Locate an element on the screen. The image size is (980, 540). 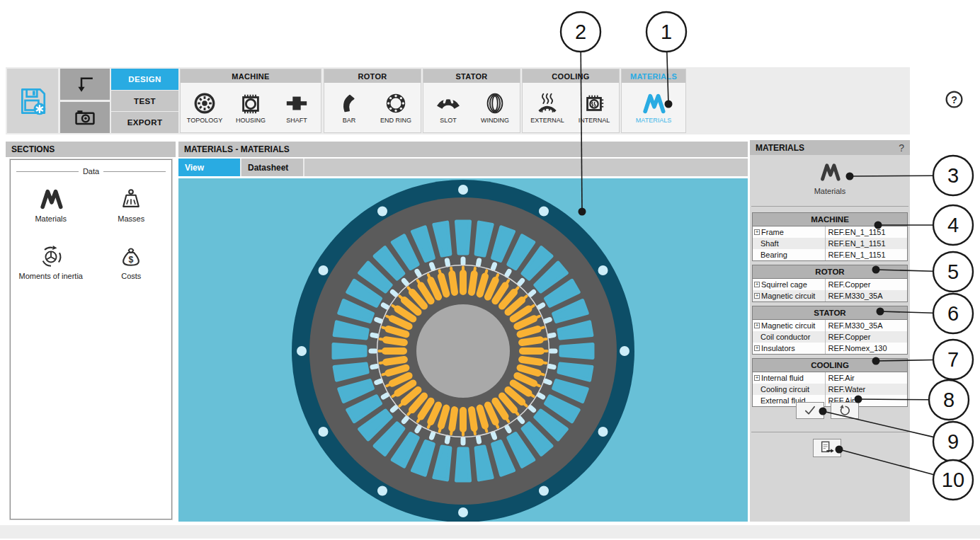
table-row: +Internal fluidREF.Air is located at coordinates (830, 378).